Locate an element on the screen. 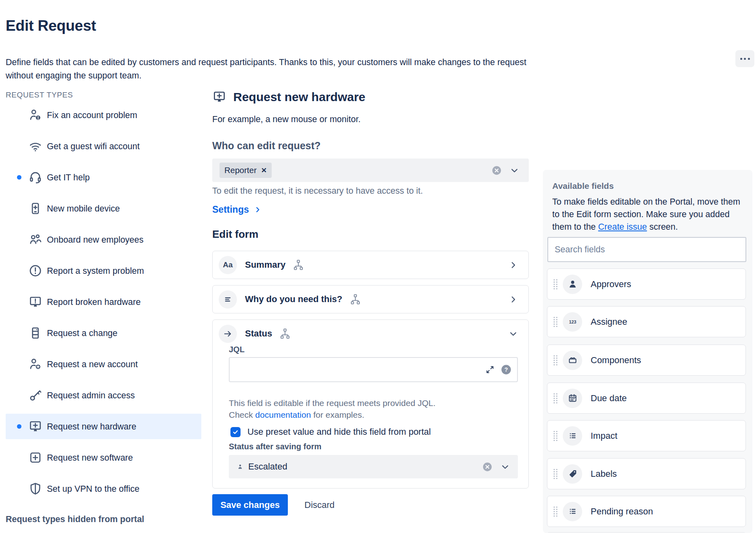 The image size is (756, 533). who-can-edit-heading: Who can edit request? is located at coordinates (266, 146).